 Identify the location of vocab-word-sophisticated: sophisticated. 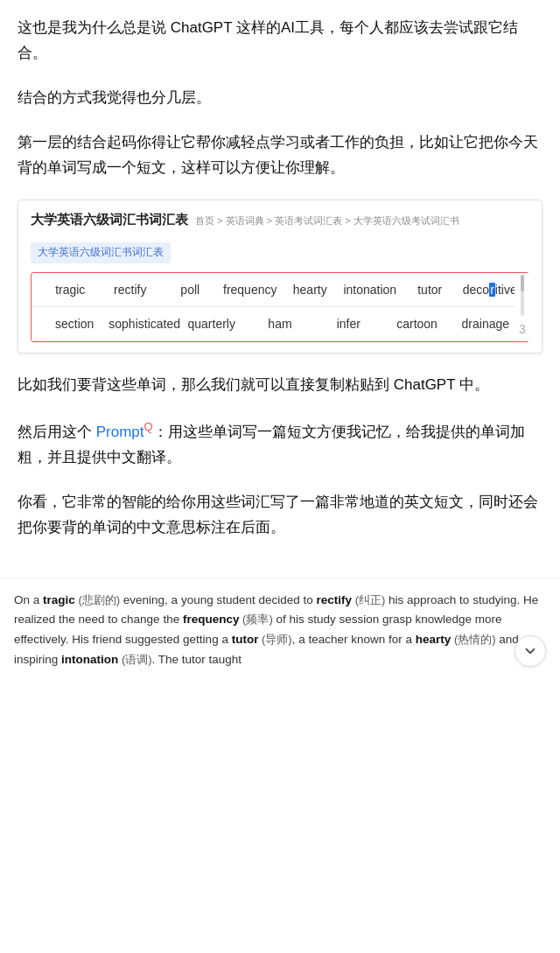
(143, 324).